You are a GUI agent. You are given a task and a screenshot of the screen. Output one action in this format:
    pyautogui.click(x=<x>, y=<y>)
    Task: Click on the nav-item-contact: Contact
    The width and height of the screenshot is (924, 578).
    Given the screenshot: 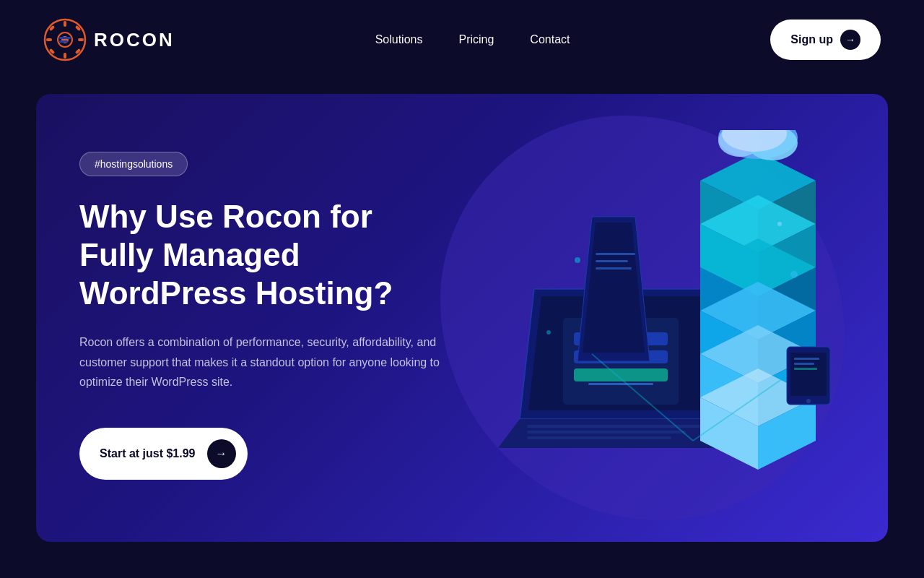 What is the action you would take?
    pyautogui.click(x=550, y=40)
    